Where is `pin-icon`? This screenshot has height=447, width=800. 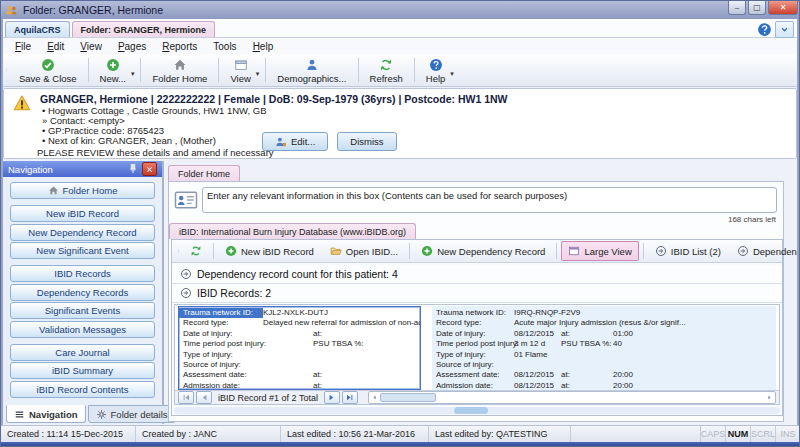 pin-icon is located at coordinates (133, 169).